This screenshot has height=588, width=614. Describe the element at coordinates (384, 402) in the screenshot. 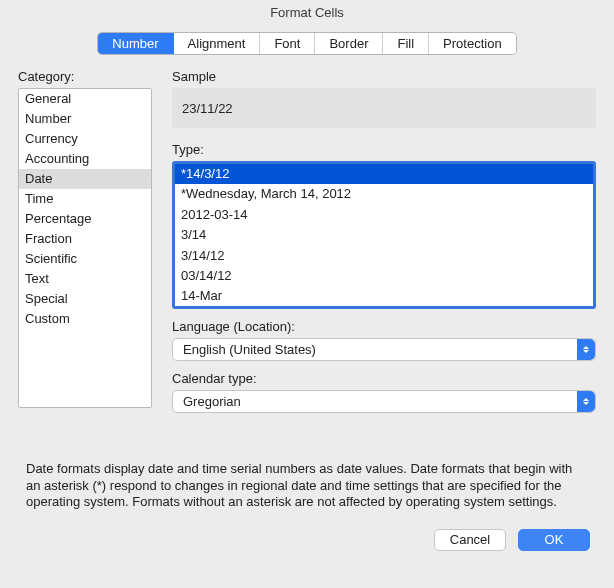

I see `calendar-select: Gregorian` at that location.